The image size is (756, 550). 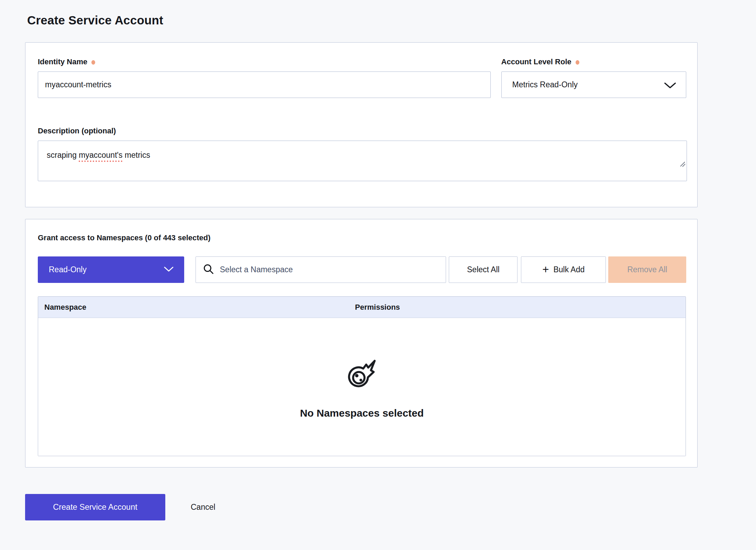 What do you see at coordinates (671, 164) in the screenshot?
I see `resize-grip-icon` at bounding box center [671, 164].